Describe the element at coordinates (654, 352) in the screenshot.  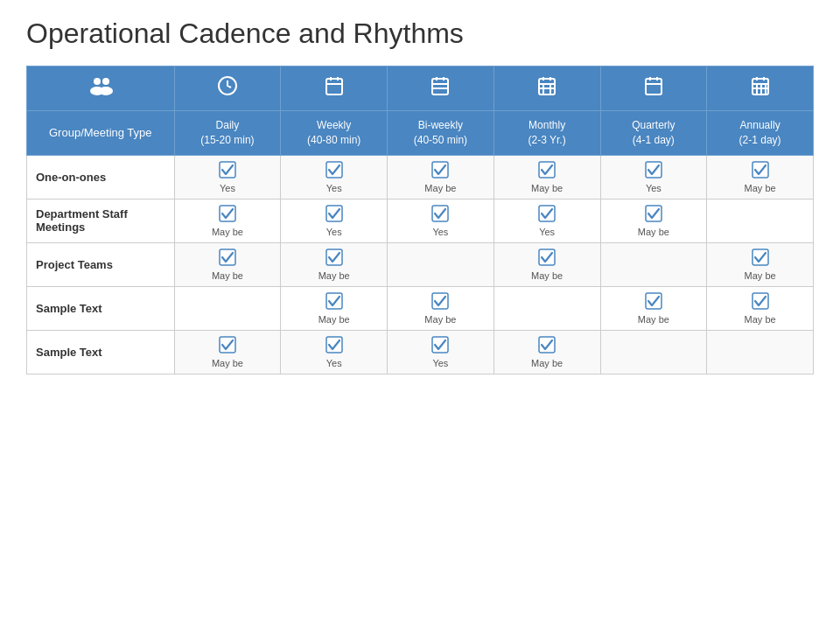
I see `cell-4-quarterly` at that location.